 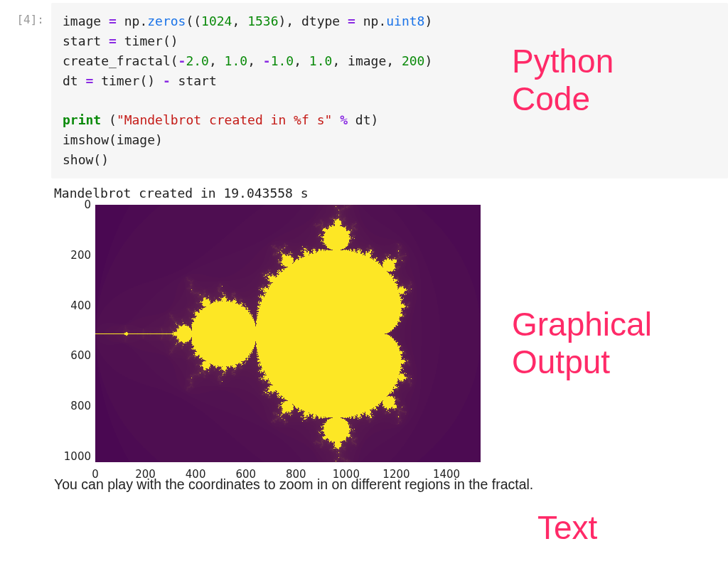 I want to click on stdout-text: Mandelbrot created in 19.043558 s, so click(x=385, y=193).